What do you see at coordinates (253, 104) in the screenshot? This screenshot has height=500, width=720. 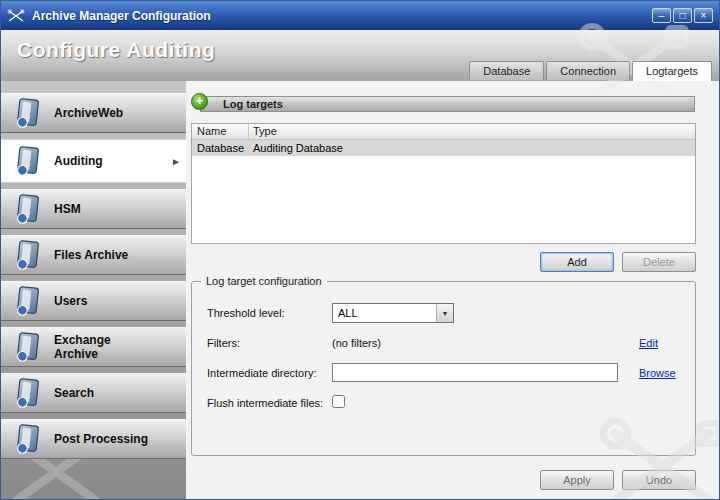 I see `log-targets-title: Log targets` at bounding box center [253, 104].